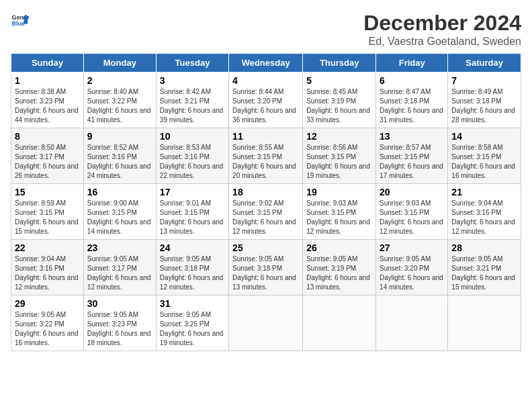 The image size is (532, 411). What do you see at coordinates (265, 106) in the screenshot?
I see `day-info: Sunrise: 8:44 AMSunset: 3:20 PMDaylight:…` at bounding box center [265, 106].